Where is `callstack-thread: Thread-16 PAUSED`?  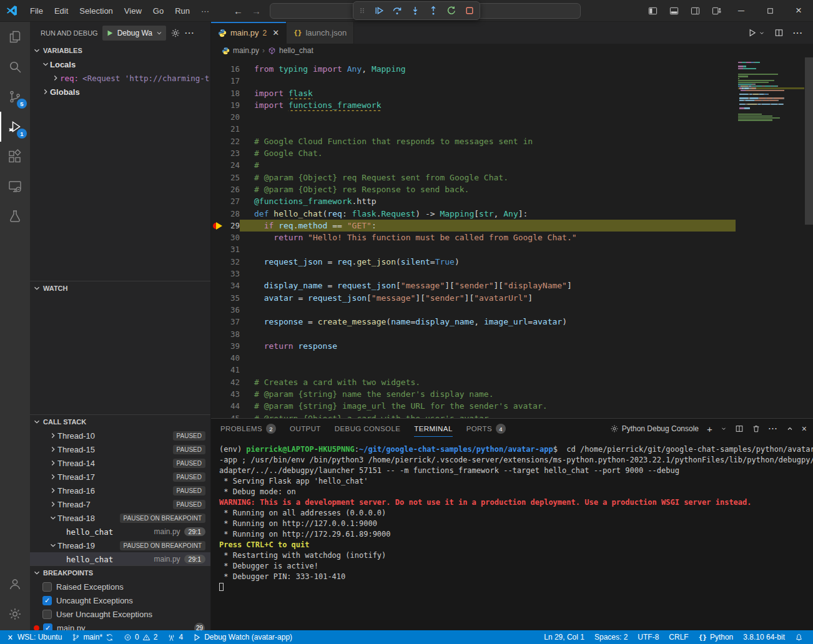 callstack-thread: Thread-16 PAUSED is located at coordinates (120, 490).